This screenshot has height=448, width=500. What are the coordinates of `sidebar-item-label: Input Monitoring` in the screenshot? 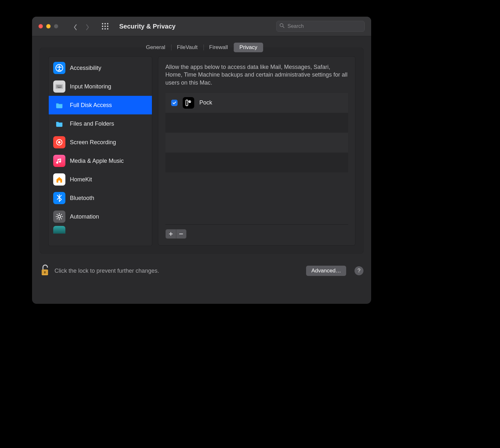 It's located at (109, 87).